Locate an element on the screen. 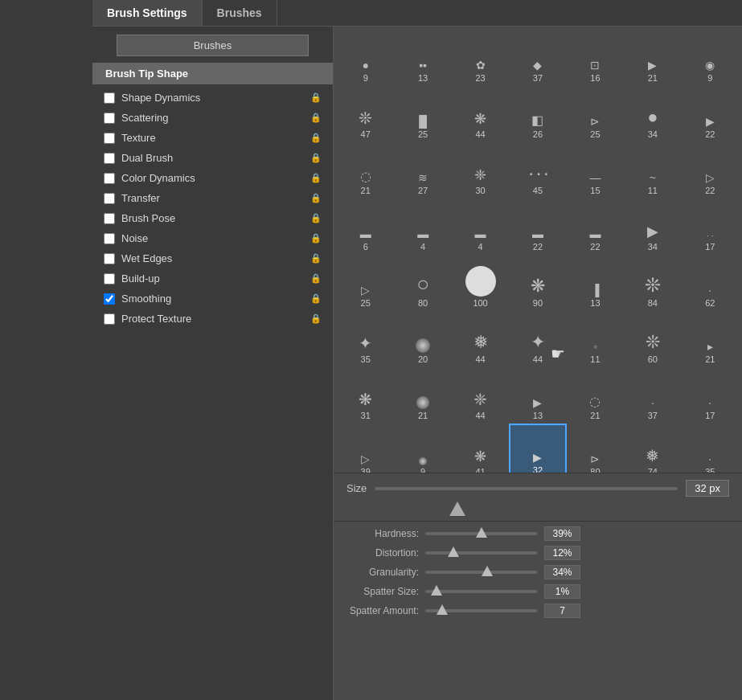 This screenshot has height=700, width=742. brush-cell: · · 17 is located at coordinates (711, 227).